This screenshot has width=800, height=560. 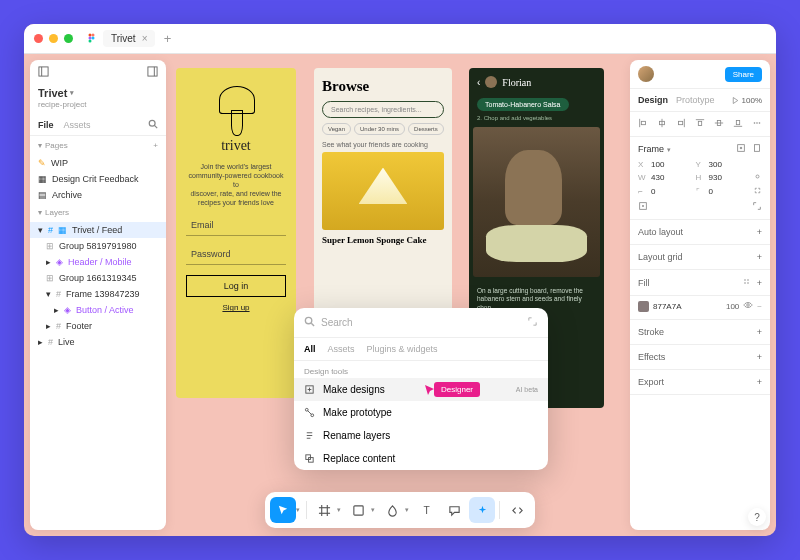 I want to click on tab-file: File, so click(x=46, y=125).